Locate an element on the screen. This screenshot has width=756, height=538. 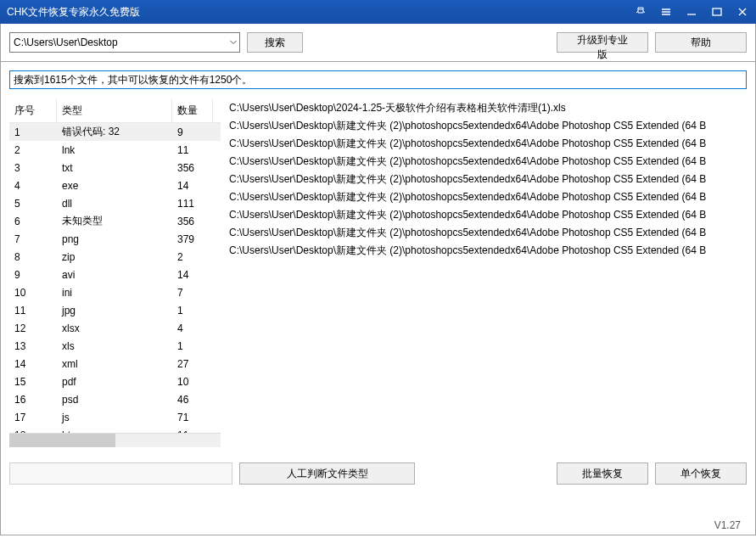
cell-count: 71 is located at coordinates (193, 418).